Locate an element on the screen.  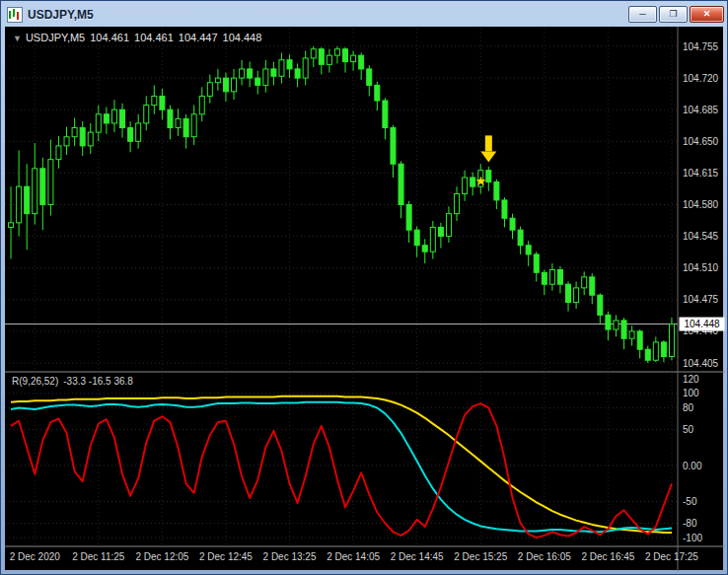
svg-text: 2 Dec 13:25 is located at coordinates (290, 556).